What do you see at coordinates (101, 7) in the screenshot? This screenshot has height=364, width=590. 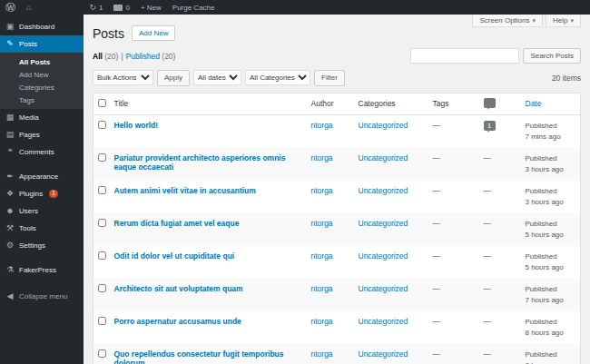 I see `update-count: 1` at bounding box center [101, 7].